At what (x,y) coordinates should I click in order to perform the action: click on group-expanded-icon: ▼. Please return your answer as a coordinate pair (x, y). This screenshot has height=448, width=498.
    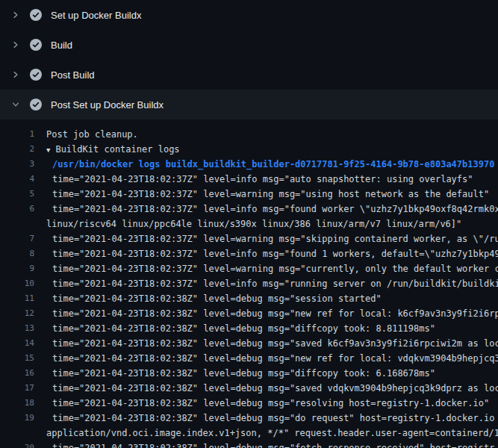
    Looking at the image, I should click on (48, 150).